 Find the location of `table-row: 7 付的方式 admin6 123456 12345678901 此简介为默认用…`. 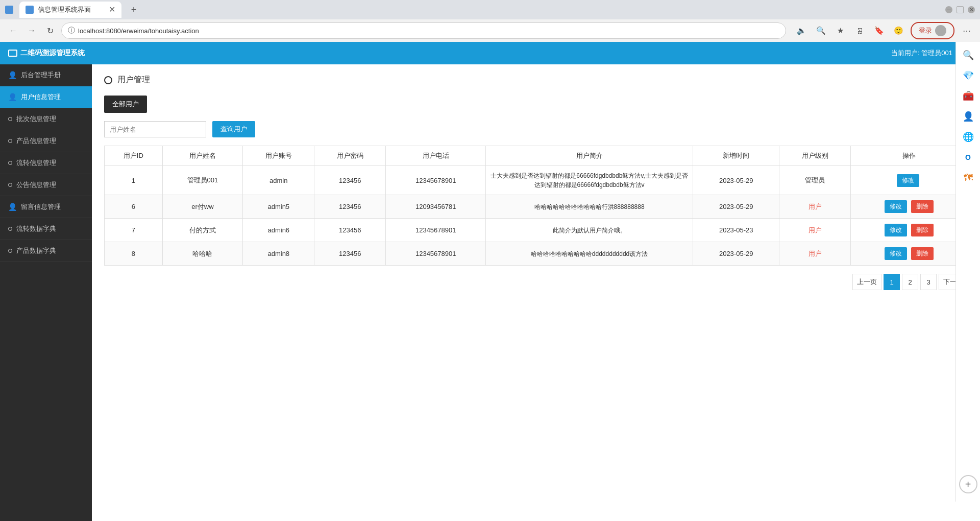

table-row: 7 付的方式 admin6 123456 12345678901 此简介为默认用… is located at coordinates (536, 230).